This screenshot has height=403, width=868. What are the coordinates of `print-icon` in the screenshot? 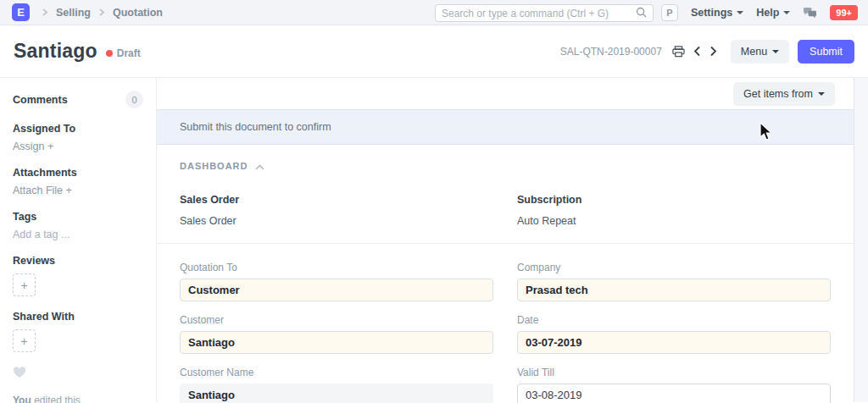 It's located at (678, 52).